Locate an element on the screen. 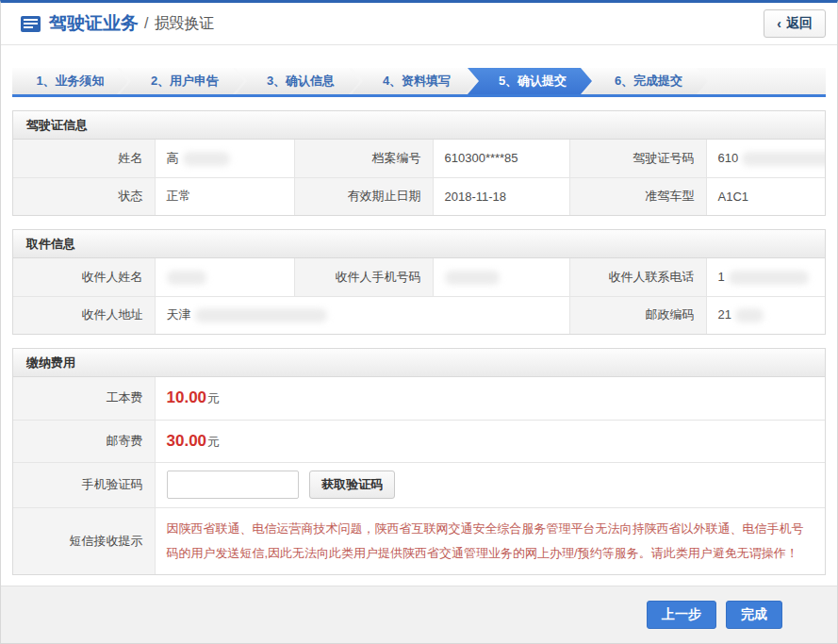 The width and height of the screenshot is (838, 644). step-1-business-notice: 1、业务须知 is located at coordinates (70, 81).